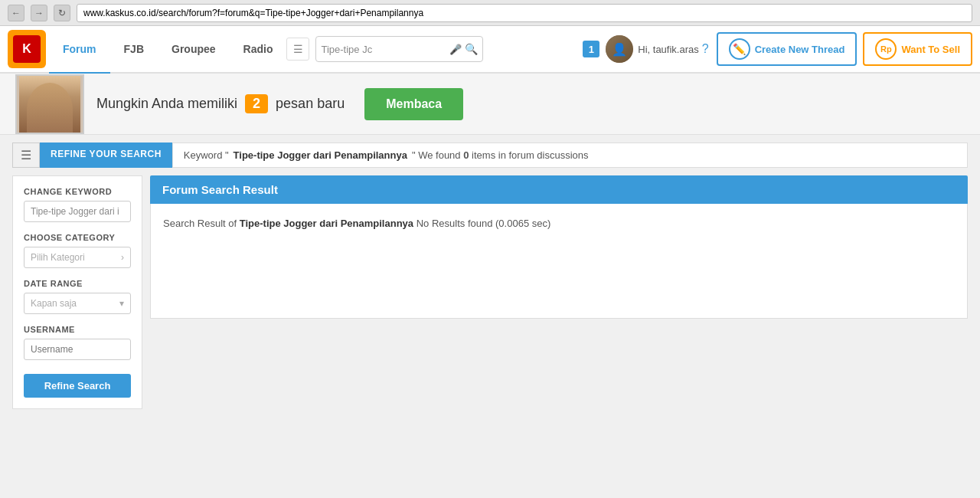  What do you see at coordinates (326, 224) in the screenshot?
I see `result-keyword: Tipe-tipe Jogger dari Penampilannya` at bounding box center [326, 224].